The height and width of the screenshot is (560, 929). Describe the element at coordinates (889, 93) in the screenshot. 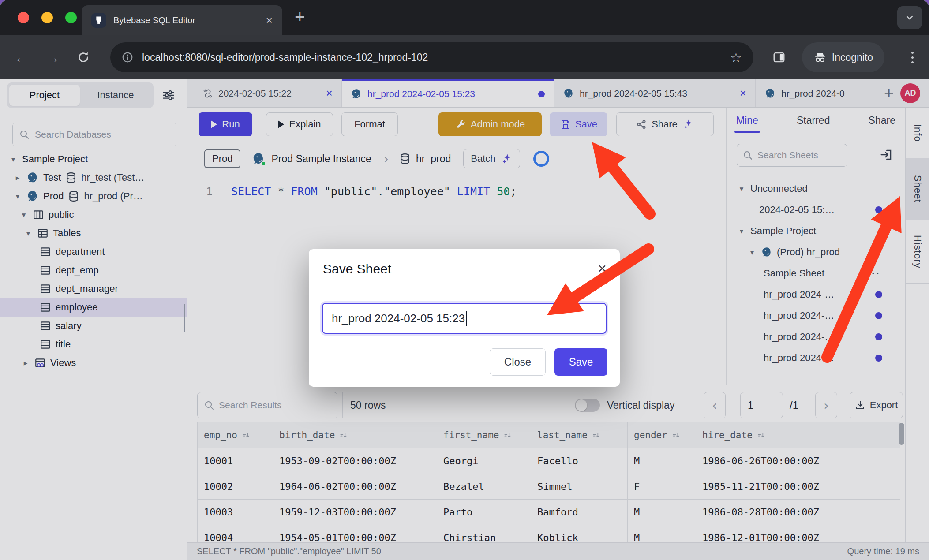

I see `new-sheet-tab-button: +` at that location.